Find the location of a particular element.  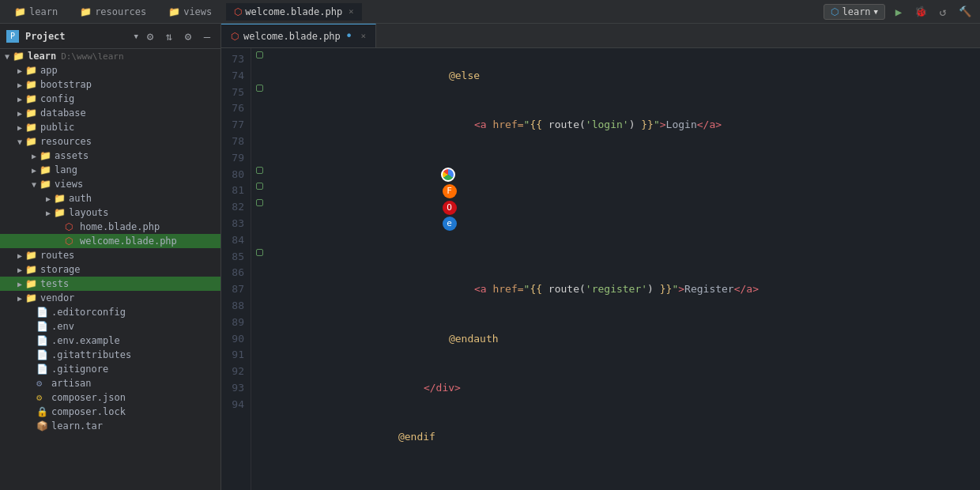

tree-bootstrap: ▶ 📁 bootstrap is located at coordinates (111, 85).